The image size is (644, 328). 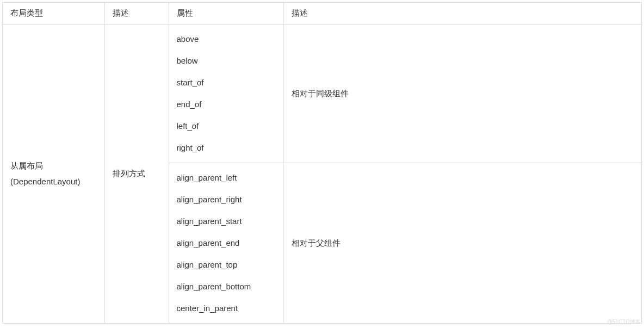 What do you see at coordinates (226, 200) in the screenshot?
I see `attr-item: align_parent_right` at bounding box center [226, 200].